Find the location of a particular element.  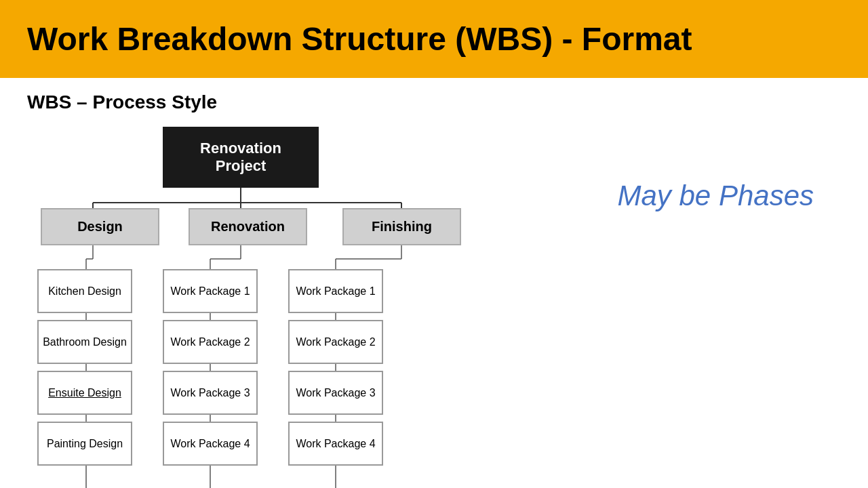

finishing-child-2: Work Package 2 is located at coordinates (336, 342).